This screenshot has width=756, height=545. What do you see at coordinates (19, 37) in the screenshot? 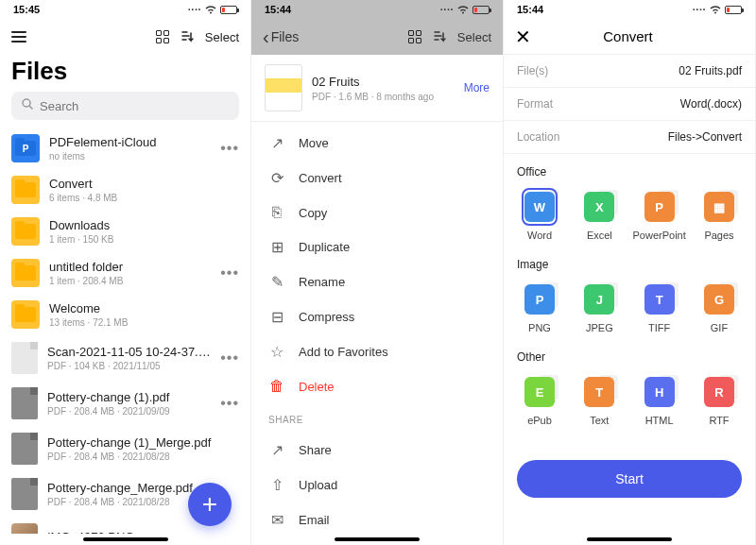
I see `menu-icon` at bounding box center [19, 37].